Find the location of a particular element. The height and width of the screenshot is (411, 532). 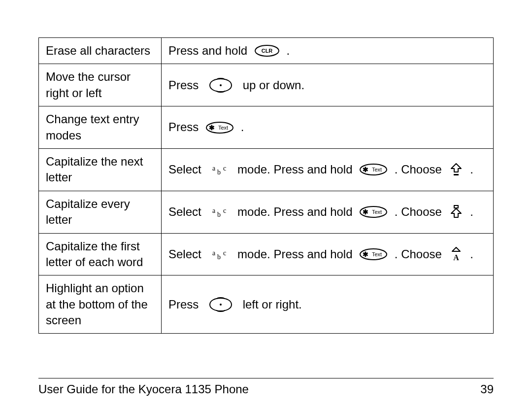

shift-lock-icon is located at coordinates (456, 212).